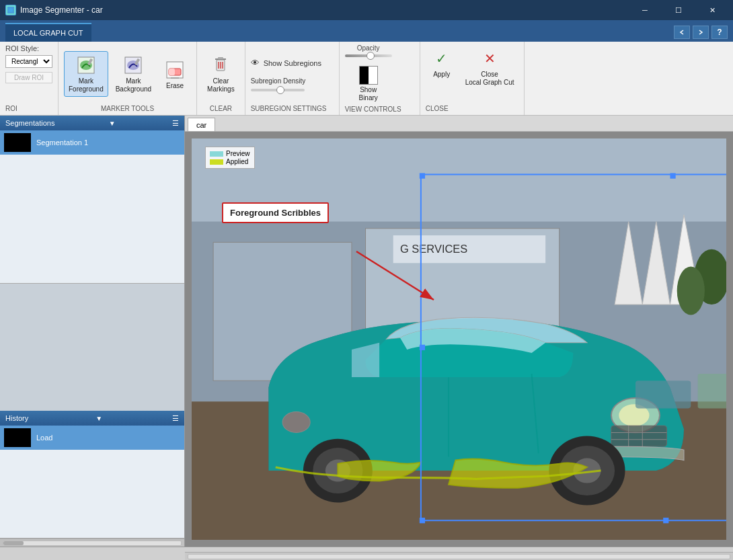 The height and width of the screenshot is (560, 733). Describe the element at coordinates (92, 347) in the screenshot. I see `panel-spacer` at that location.